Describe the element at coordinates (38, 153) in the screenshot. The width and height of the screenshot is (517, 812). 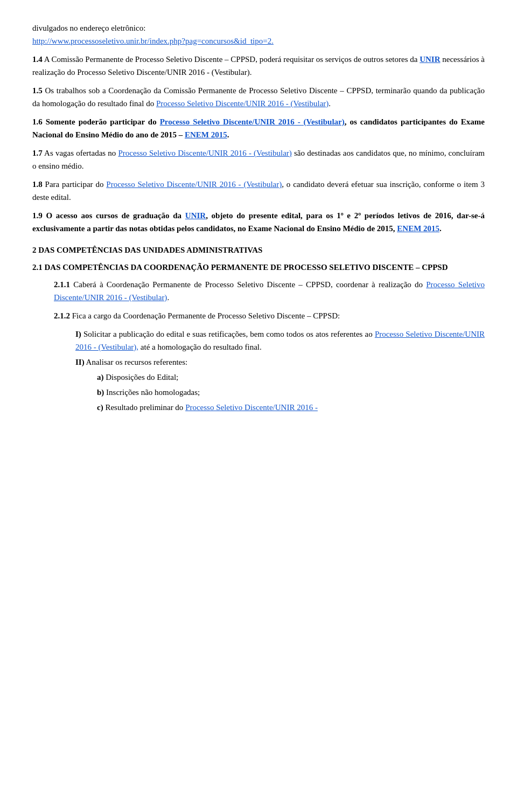
I see `p17-num: 1.7` at that location.